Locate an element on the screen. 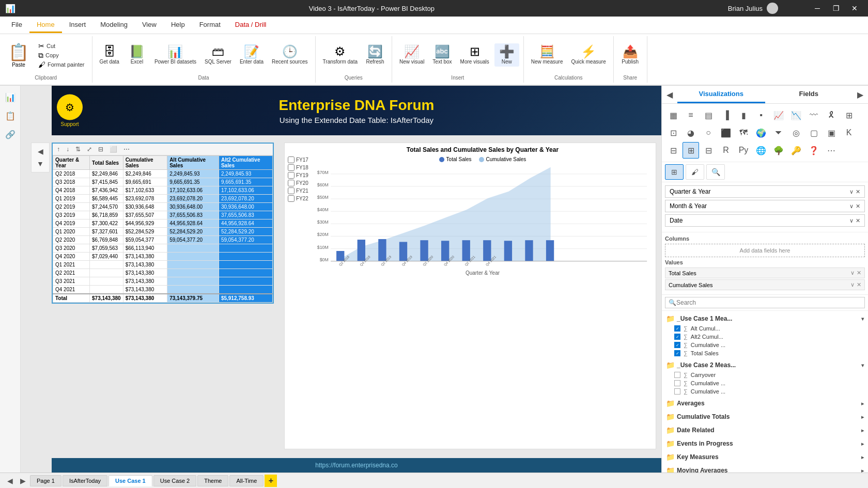 The width and height of the screenshot is (868, 488). slicer-icon: ⊟ is located at coordinates (673, 150).